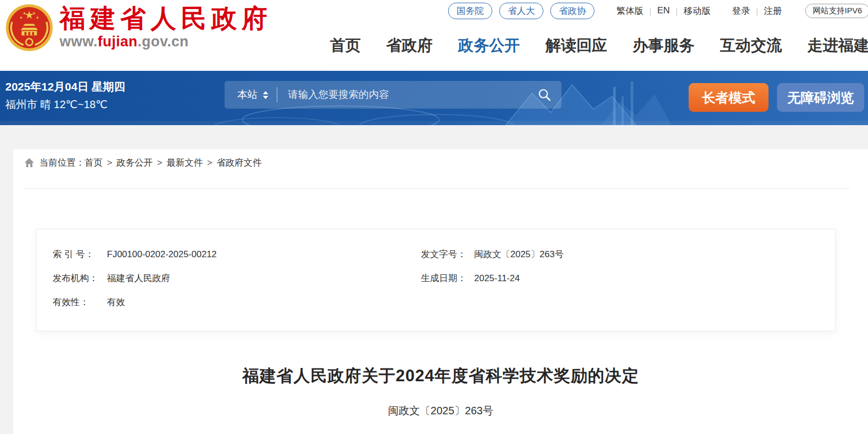 The width and height of the screenshot is (868, 434). I want to click on search-divider, so click(277, 95).